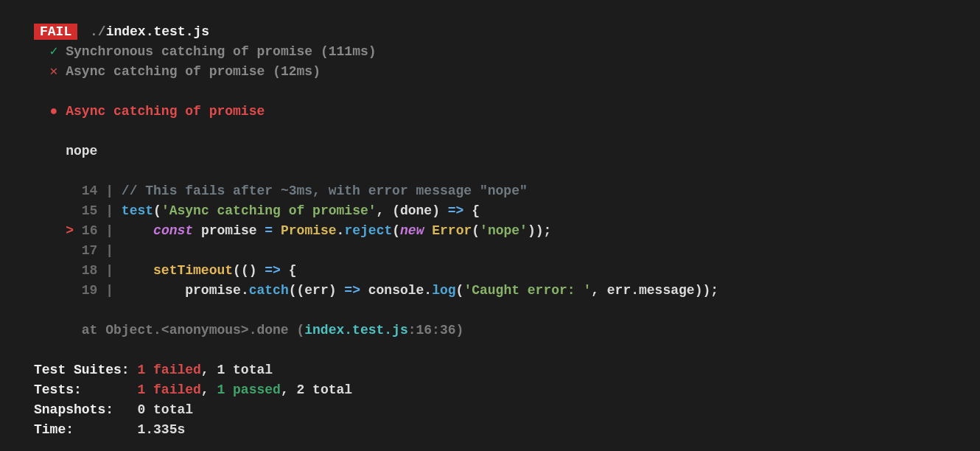  I want to click on stack-file: index.test.js, so click(356, 330).